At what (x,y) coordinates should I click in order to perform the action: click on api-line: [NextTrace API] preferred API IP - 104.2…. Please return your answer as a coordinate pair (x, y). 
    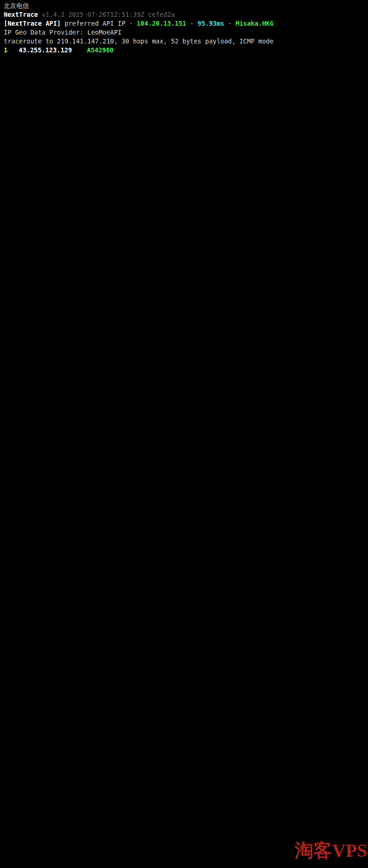
    Looking at the image, I should click on (184, 23).